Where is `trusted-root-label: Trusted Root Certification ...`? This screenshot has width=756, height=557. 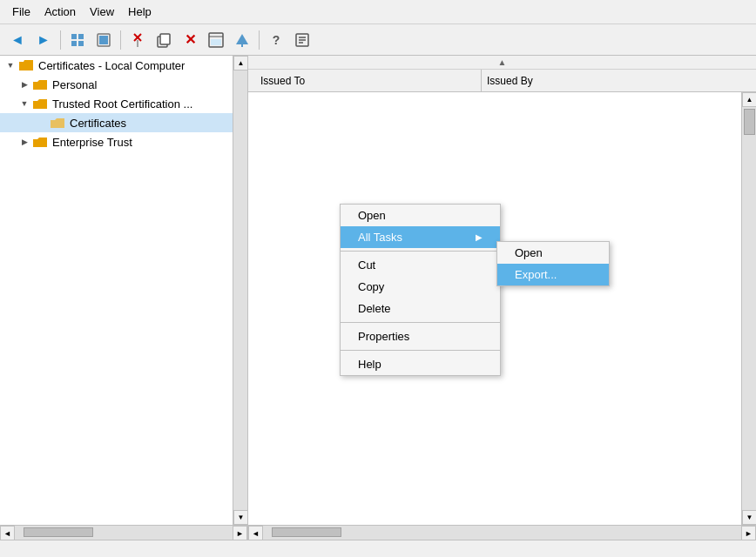 trusted-root-label: Trusted Root Certification ... is located at coordinates (122, 104).